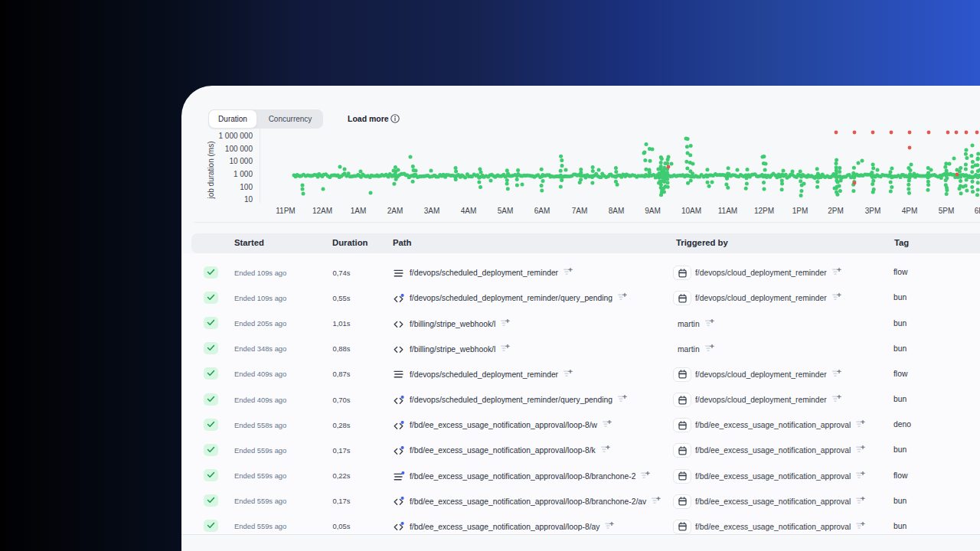 Image resolution: width=980 pixels, height=551 pixels. Describe the element at coordinates (836, 211) in the screenshot. I see `svg-text: 2PM` at that location.